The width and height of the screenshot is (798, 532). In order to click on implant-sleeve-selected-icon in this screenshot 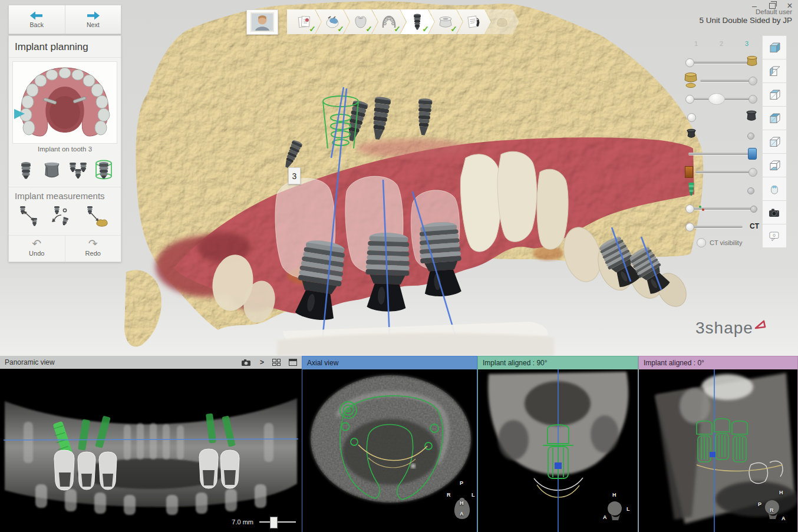, I will do `click(104, 170)`.